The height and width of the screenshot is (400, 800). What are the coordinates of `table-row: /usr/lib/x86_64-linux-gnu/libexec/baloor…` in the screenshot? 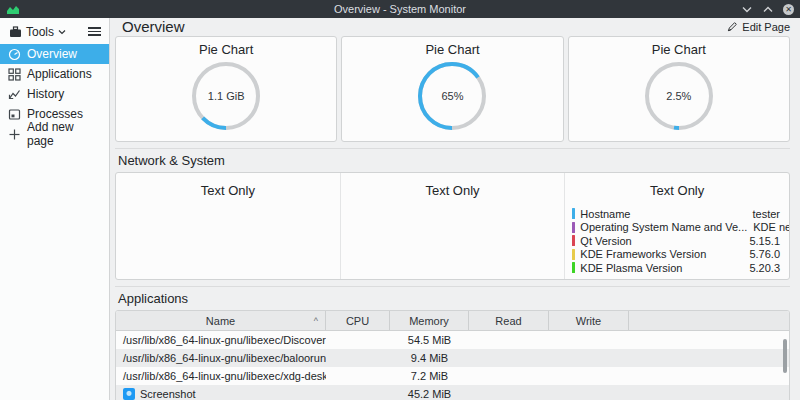 It's located at (452, 358).